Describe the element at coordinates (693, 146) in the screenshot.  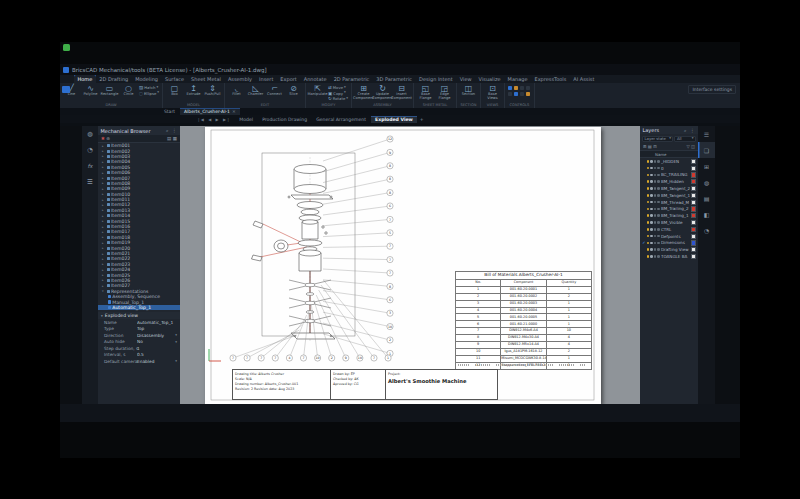
I see `isolate-layer-icon: ◫` at that location.